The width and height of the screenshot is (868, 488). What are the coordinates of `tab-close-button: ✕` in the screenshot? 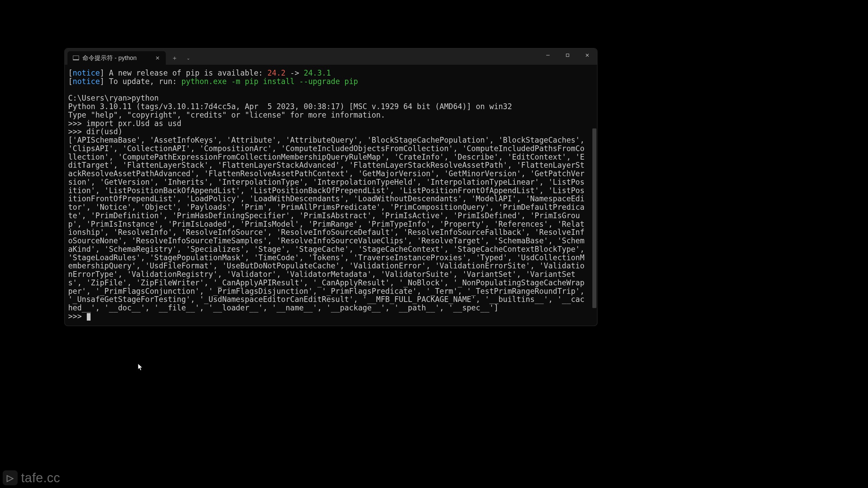 It's located at (157, 58).